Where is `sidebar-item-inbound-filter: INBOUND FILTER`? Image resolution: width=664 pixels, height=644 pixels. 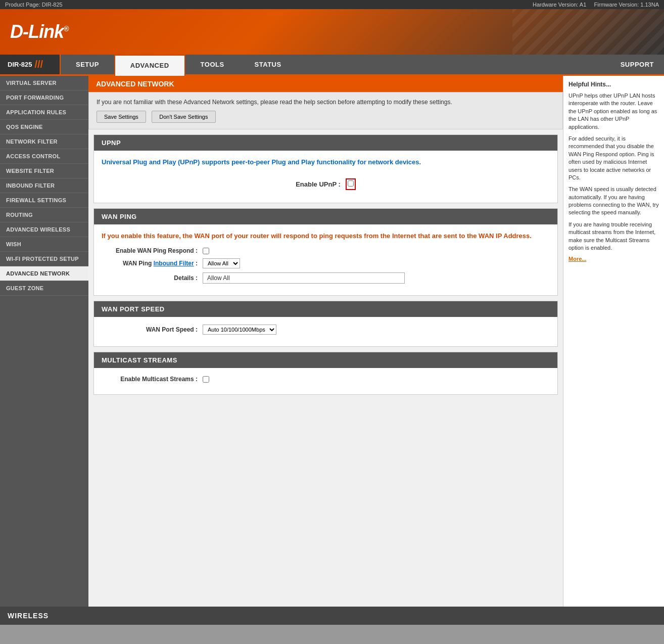
sidebar-item-inbound-filter: INBOUND FILTER is located at coordinates (44, 186).